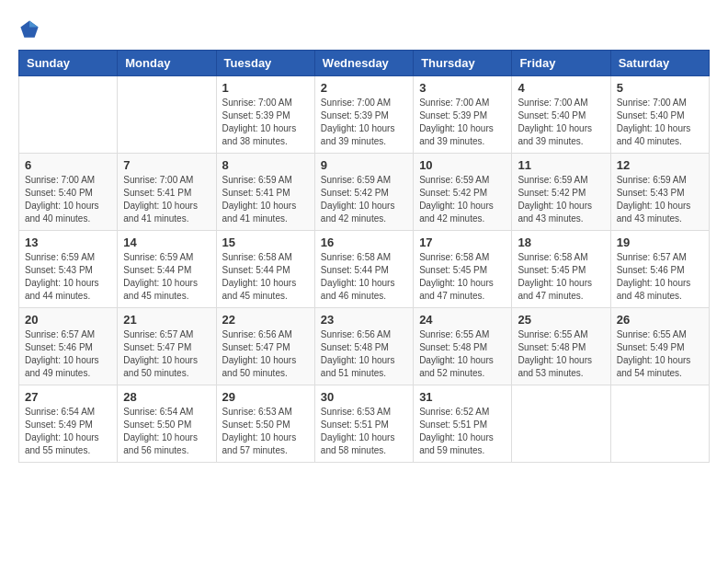  What do you see at coordinates (166, 277) in the screenshot?
I see `day-info: Sunrise: 6:59 AM Sunset: 5:44 PM Dayligh…` at bounding box center [166, 277].